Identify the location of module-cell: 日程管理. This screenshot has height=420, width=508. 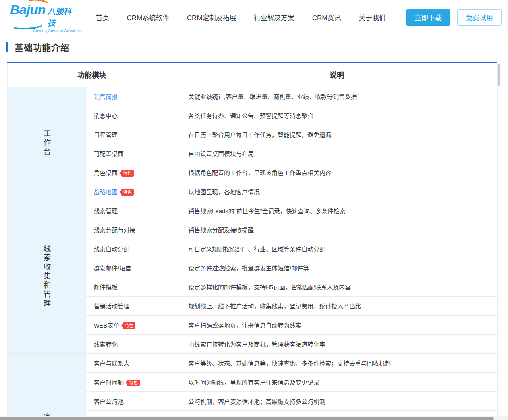
(131, 134).